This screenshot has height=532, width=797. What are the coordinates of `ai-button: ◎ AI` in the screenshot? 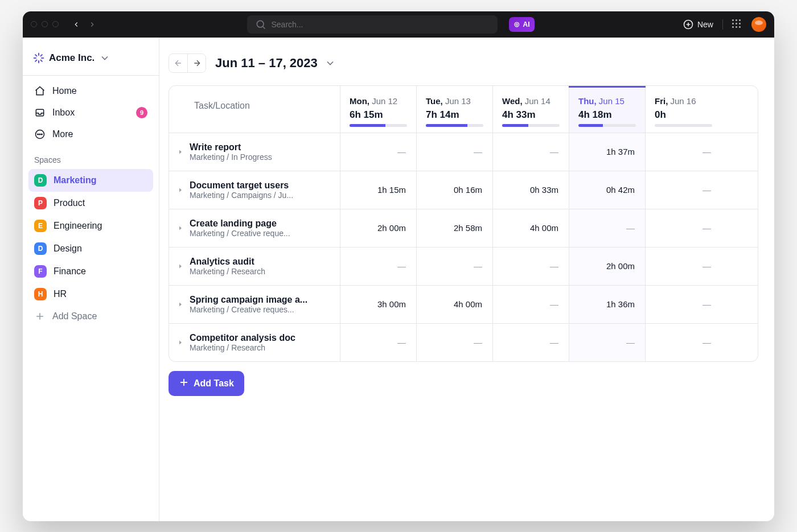 It's located at (521, 24).